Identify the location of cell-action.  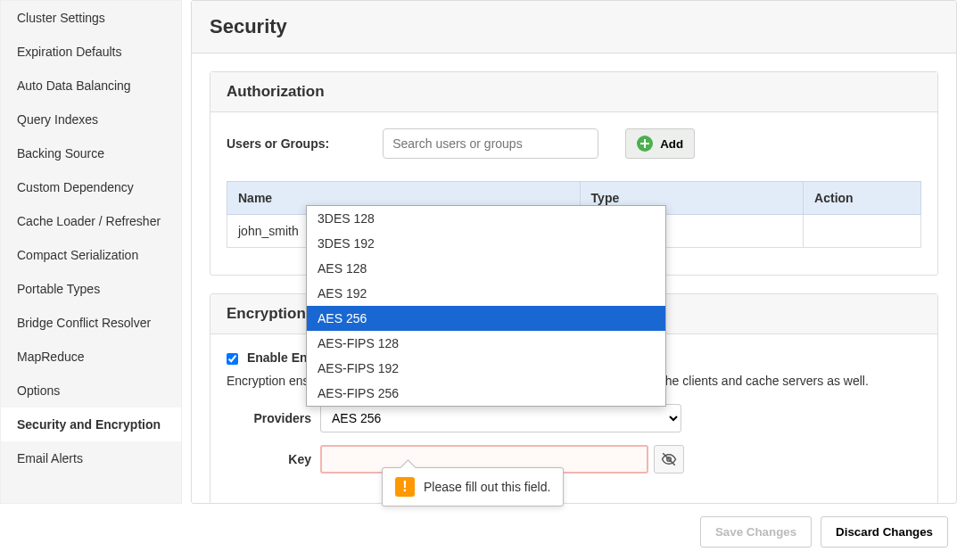
(862, 232).